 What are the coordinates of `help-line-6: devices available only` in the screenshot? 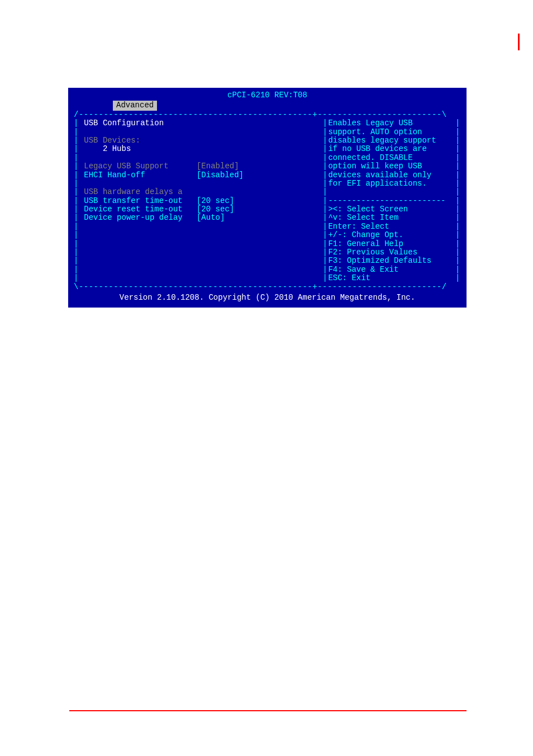 It's located at (392, 176).